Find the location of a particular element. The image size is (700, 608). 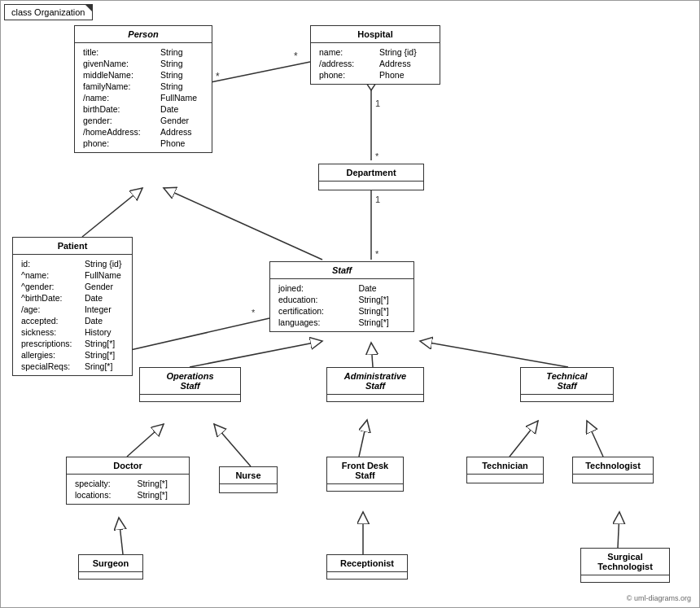

class-staff-title: Staff is located at coordinates (342, 270).